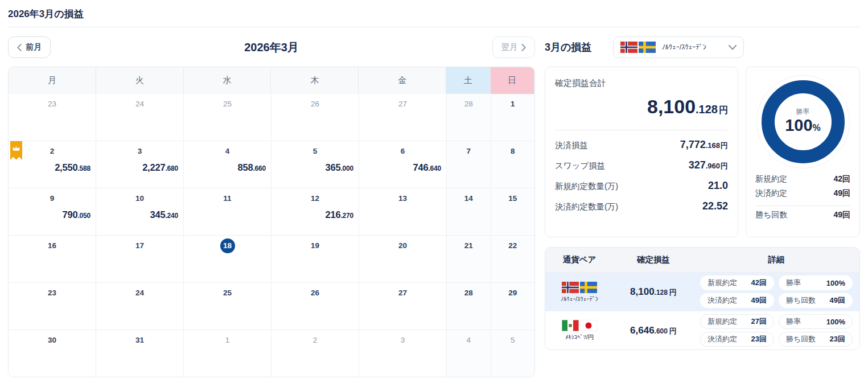 The width and height of the screenshot is (868, 387). Describe the element at coordinates (271, 306) in the screenshot. I see `calendar-week-row: 23242526272829` at that location.